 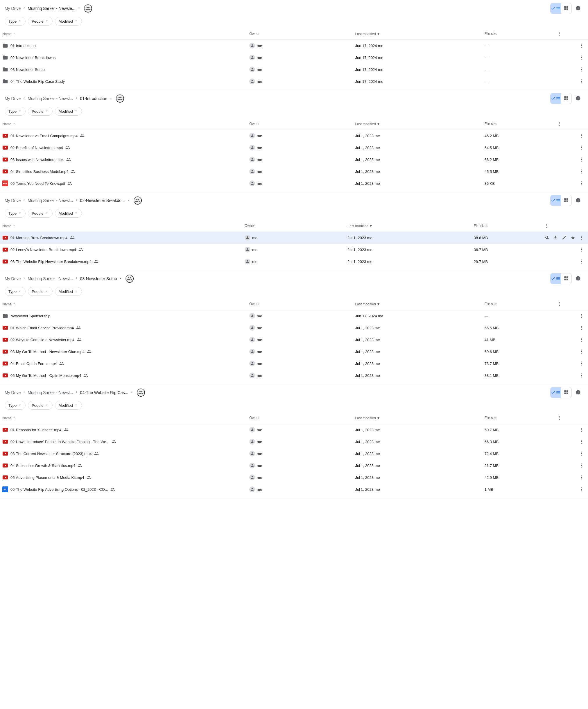 I want to click on table-row: 02-Benefits of Newsletters.mp4 me Jul 1,…, so click(x=294, y=148).